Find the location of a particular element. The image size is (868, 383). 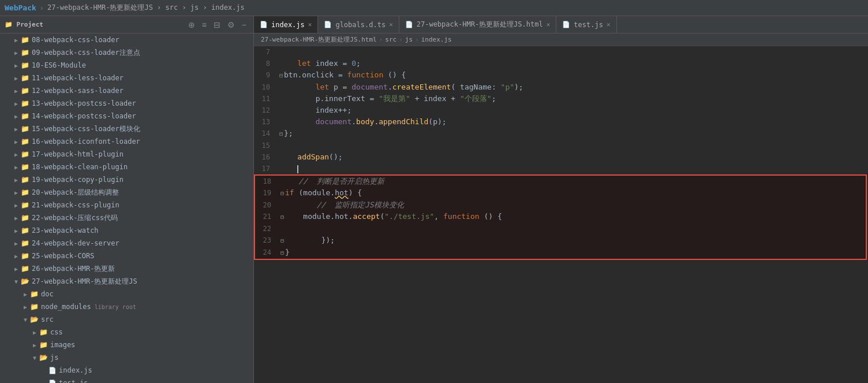

line-number: 15 is located at coordinates (265, 146).